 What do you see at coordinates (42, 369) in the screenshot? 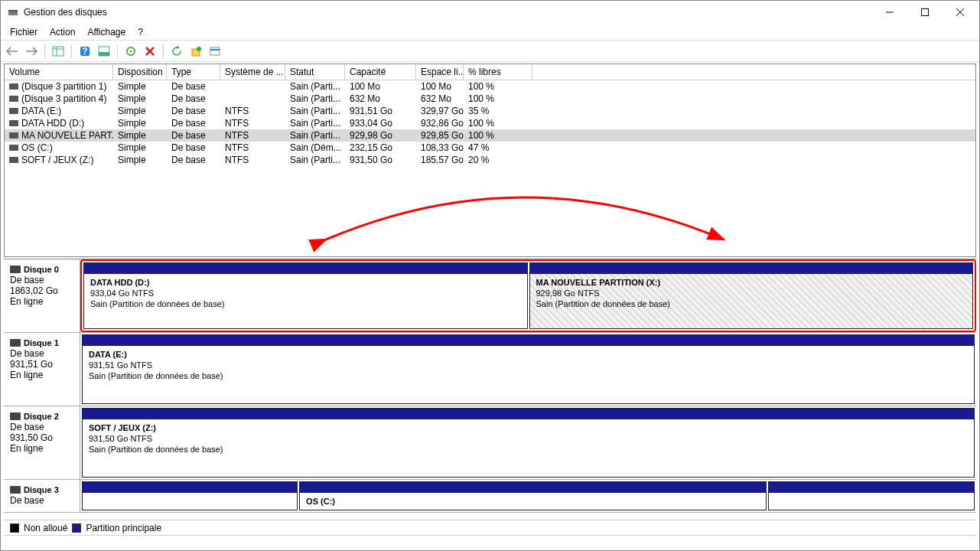
I see `disk-info: Disque 1De base931,51 GoEn ligne` at bounding box center [42, 369].